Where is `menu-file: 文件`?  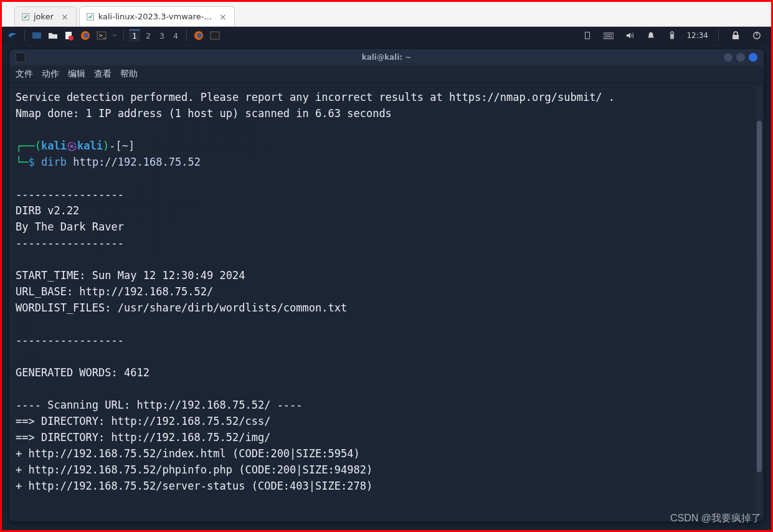 menu-file: 文件 is located at coordinates (24, 74).